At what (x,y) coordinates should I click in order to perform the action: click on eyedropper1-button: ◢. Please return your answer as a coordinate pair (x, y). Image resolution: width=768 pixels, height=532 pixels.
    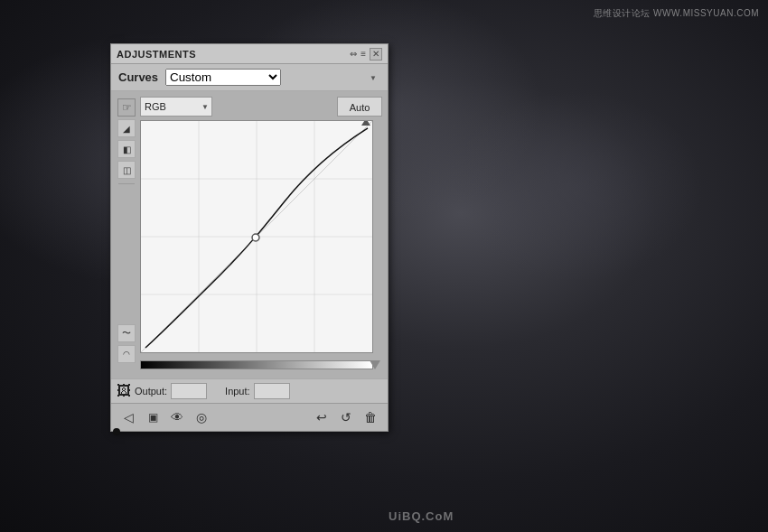
    Looking at the image, I should click on (126, 128).